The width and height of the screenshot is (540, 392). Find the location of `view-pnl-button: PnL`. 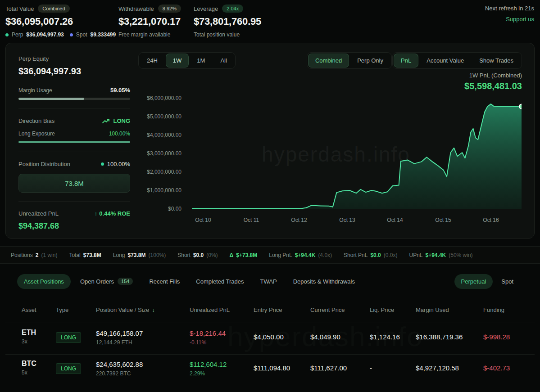

view-pnl-button: PnL is located at coordinates (406, 60).